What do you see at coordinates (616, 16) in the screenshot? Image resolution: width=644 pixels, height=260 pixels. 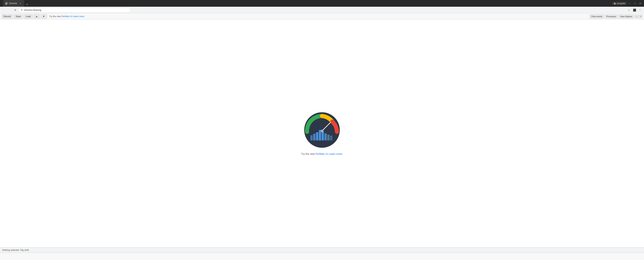 I see `toolbar-right: Flow events Processes View Options − +` at bounding box center [616, 16].